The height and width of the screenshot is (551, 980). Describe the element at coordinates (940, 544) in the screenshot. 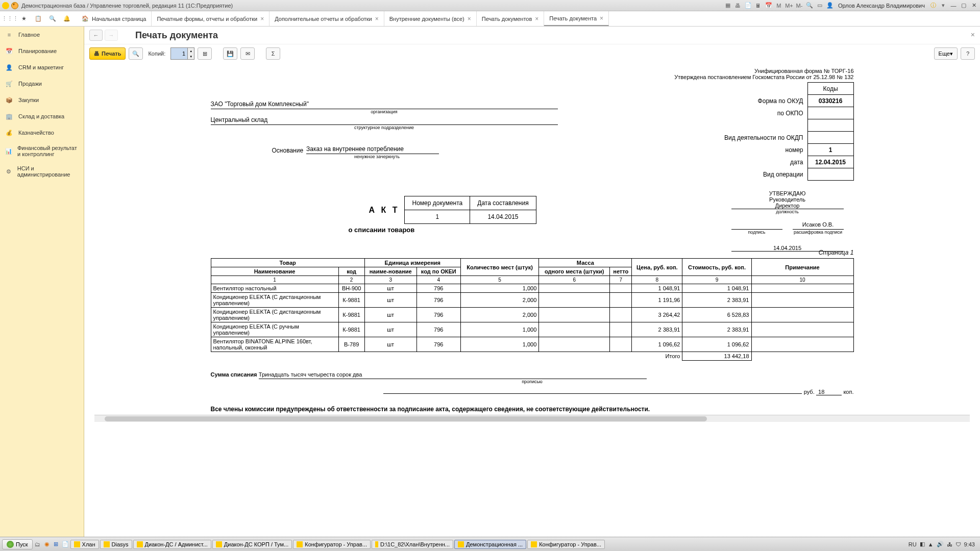

I see `tray-icon: 🔊` at that location.